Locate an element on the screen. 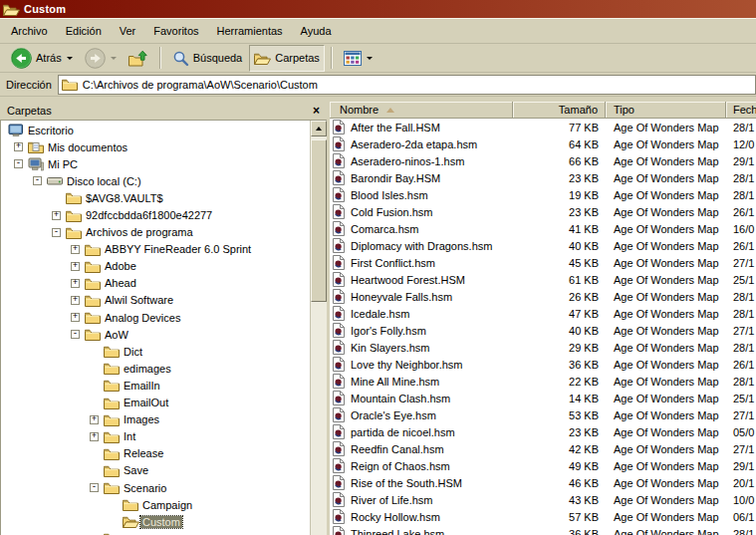 The height and width of the screenshot is (535, 756). file-name-cell: partida de nicoel.hsm is located at coordinates (421, 432).